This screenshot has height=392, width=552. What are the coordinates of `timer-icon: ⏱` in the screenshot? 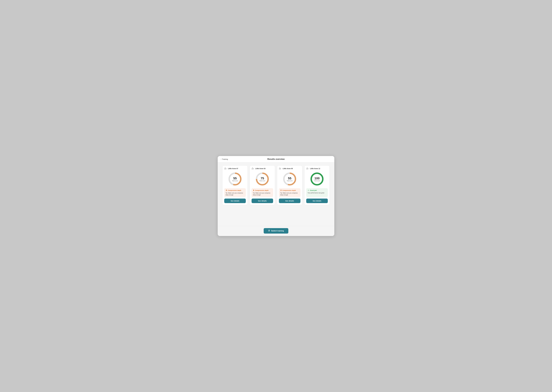 It's located at (269, 231).